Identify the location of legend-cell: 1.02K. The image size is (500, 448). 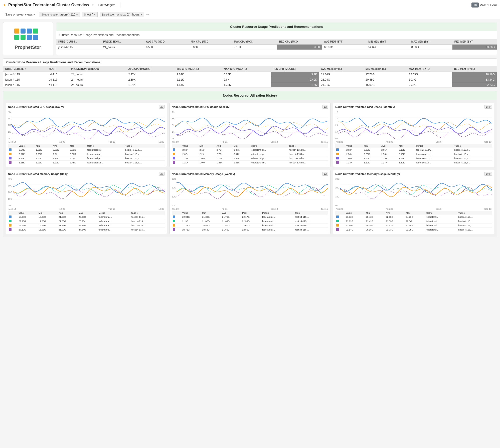
(207, 159).